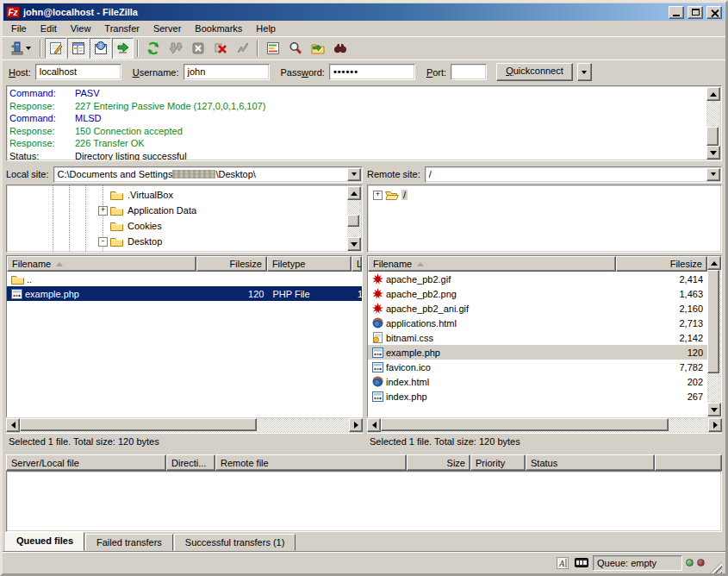 This screenshot has width=728, height=576. Describe the element at coordinates (221, 48) in the screenshot. I see `delete-button` at that location.